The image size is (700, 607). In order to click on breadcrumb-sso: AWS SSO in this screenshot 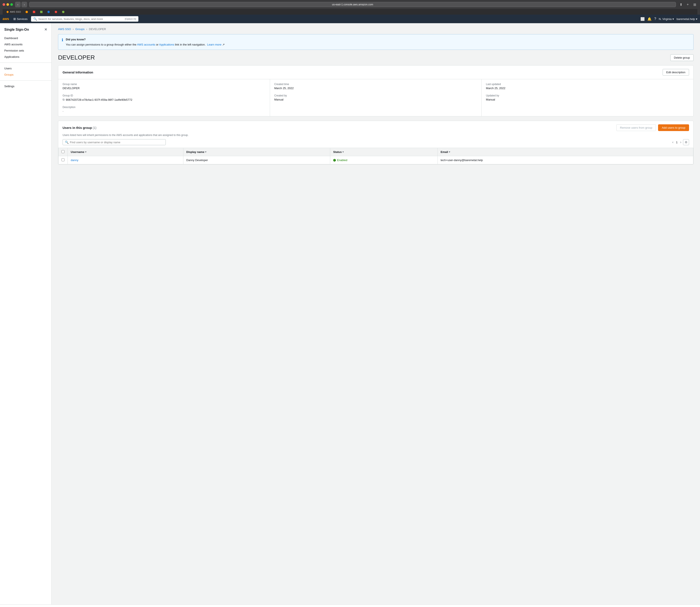, I will do `click(64, 29)`.